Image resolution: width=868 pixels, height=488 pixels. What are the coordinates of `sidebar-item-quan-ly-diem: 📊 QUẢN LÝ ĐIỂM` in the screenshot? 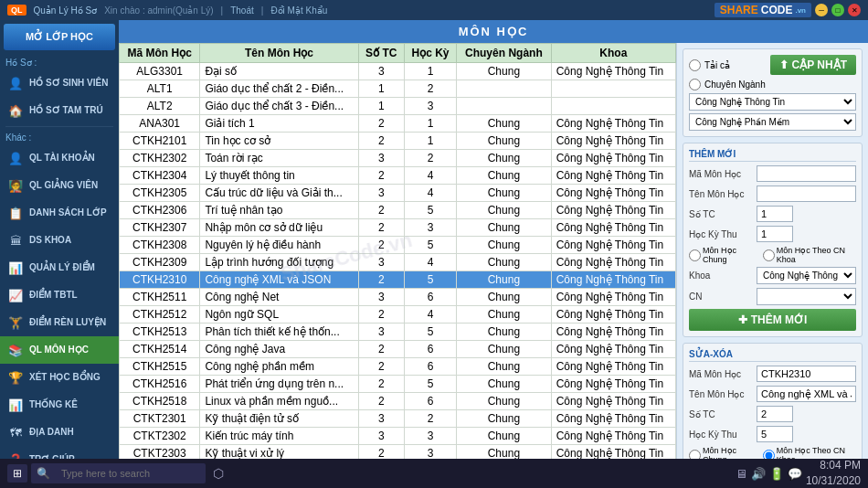 It's located at (59, 268).